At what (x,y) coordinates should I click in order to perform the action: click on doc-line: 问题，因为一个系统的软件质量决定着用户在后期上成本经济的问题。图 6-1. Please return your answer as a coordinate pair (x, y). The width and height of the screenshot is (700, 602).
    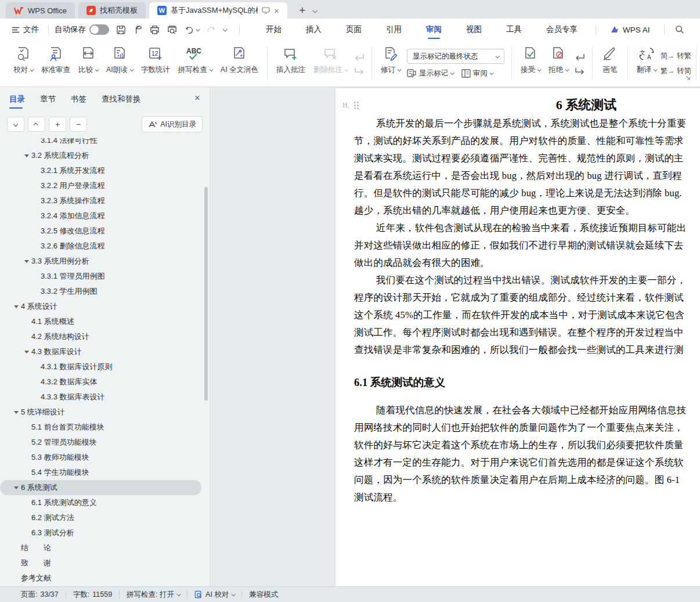
    Looking at the image, I should click on (527, 480).